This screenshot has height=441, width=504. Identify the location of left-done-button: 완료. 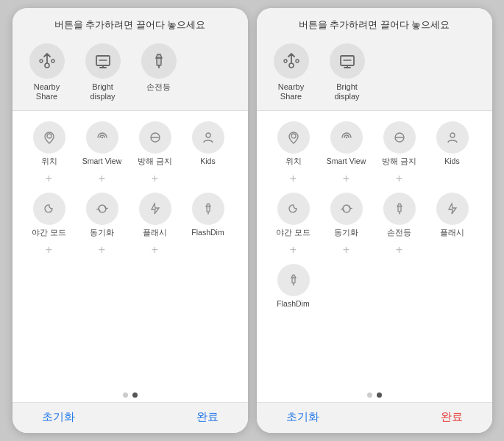
(207, 417).